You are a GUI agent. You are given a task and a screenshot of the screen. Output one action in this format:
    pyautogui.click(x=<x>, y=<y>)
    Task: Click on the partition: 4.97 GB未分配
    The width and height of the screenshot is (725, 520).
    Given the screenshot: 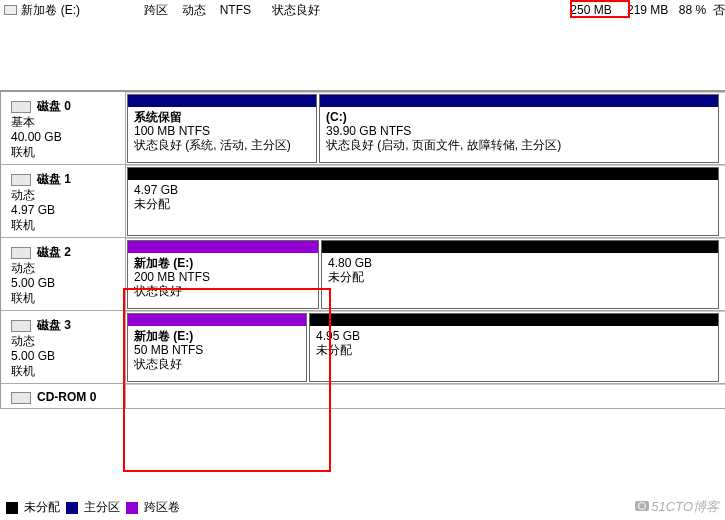 What is the action you would take?
    pyautogui.click(x=423, y=202)
    